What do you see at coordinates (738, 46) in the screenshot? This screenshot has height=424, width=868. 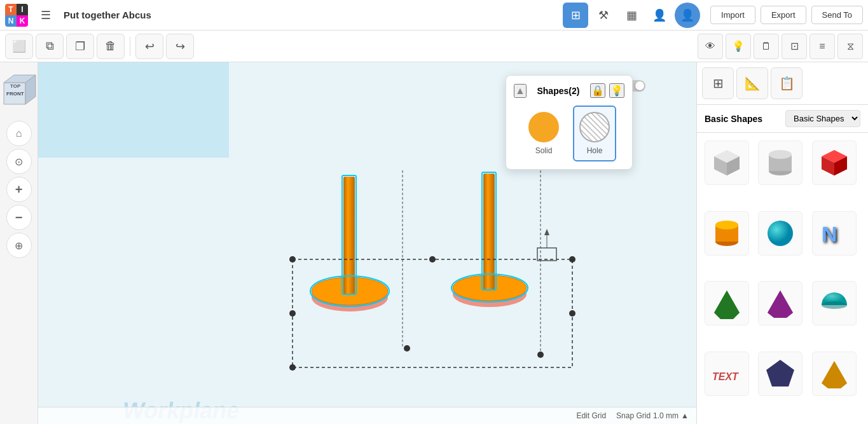 I see `light-btn: 💡` at bounding box center [738, 46].